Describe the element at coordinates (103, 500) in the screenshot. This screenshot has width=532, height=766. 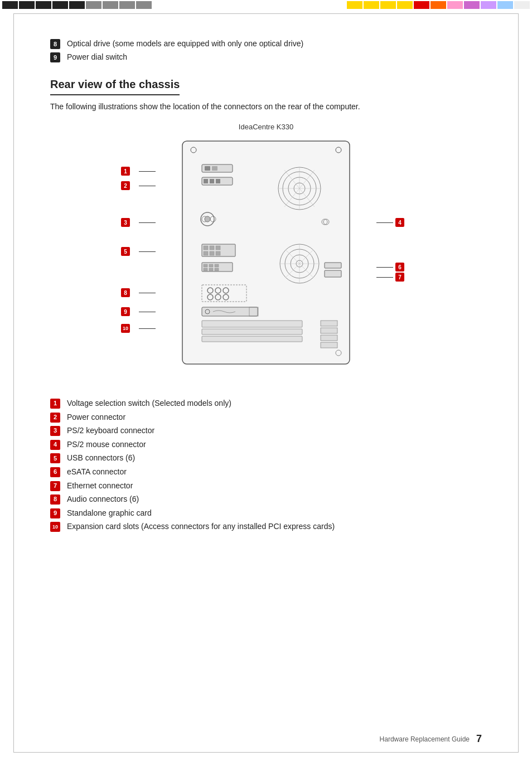
I see `legend-text-8: Audio connectors (6)` at that location.